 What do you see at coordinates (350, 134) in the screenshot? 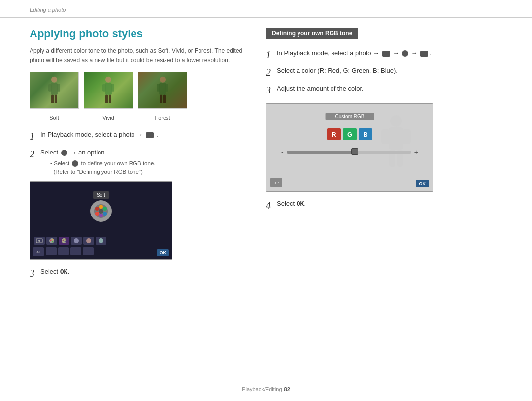
I see `g-button: G` at bounding box center [350, 134].